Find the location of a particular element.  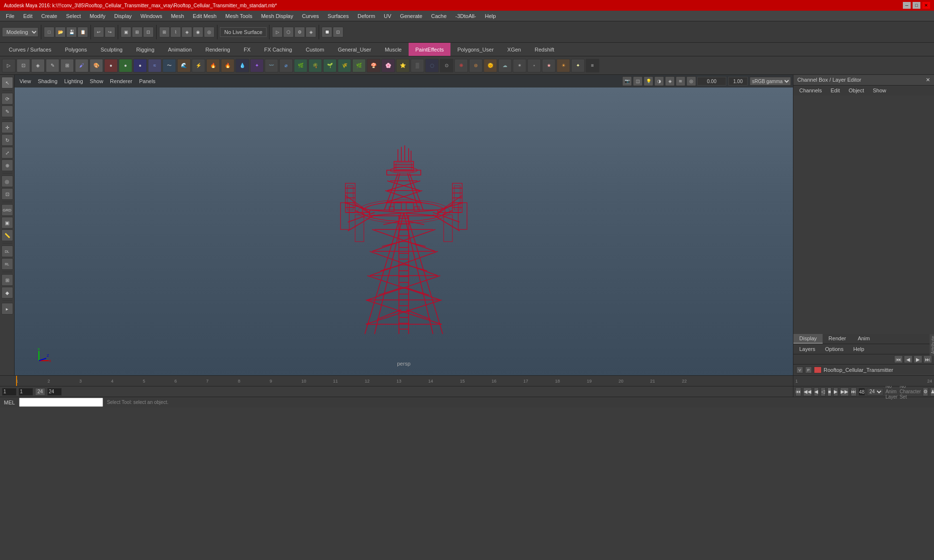

universal-manip-btn: ⊕ is located at coordinates (7, 165).